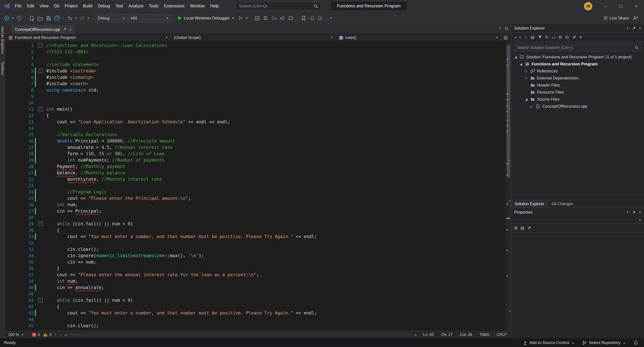  I want to click on tab-solution-explorer: Solution Explorer, so click(530, 204).